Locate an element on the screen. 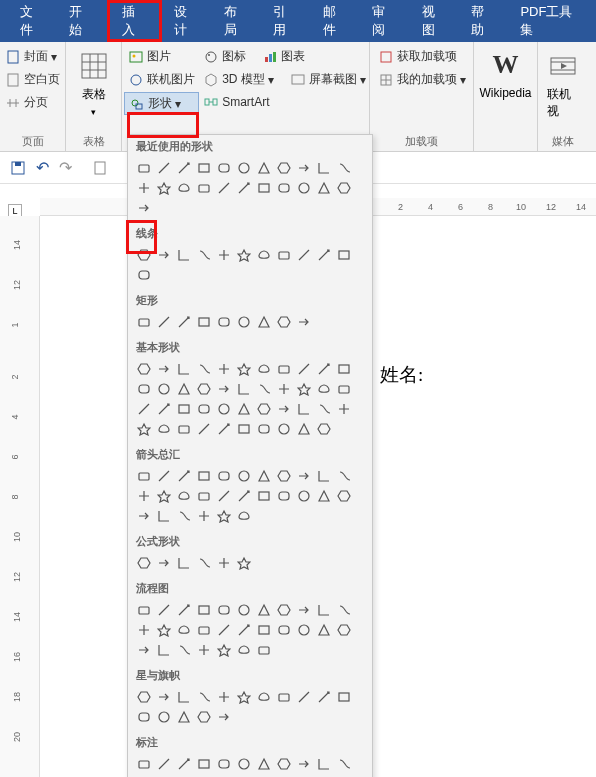 The width and height of the screenshot is (596, 777). tab-pdf: PDF工具集 is located at coordinates (552, 21).